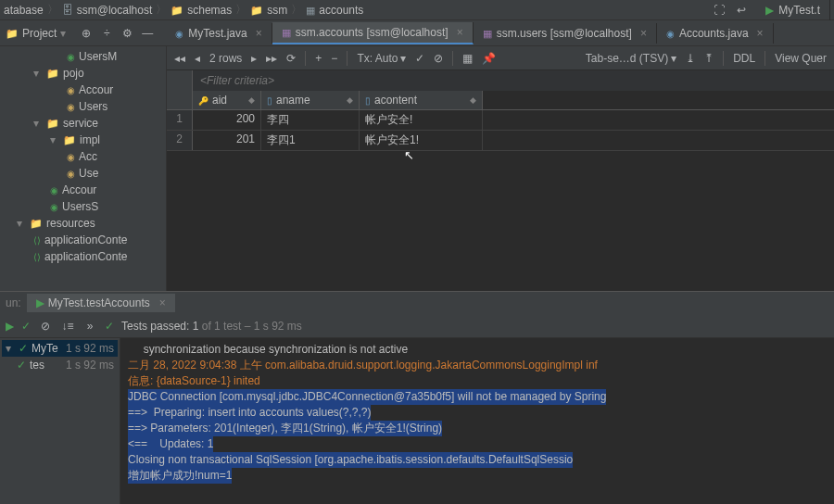 This screenshot has width=834, height=504. I want to click on filter-input, so click(438, 81).